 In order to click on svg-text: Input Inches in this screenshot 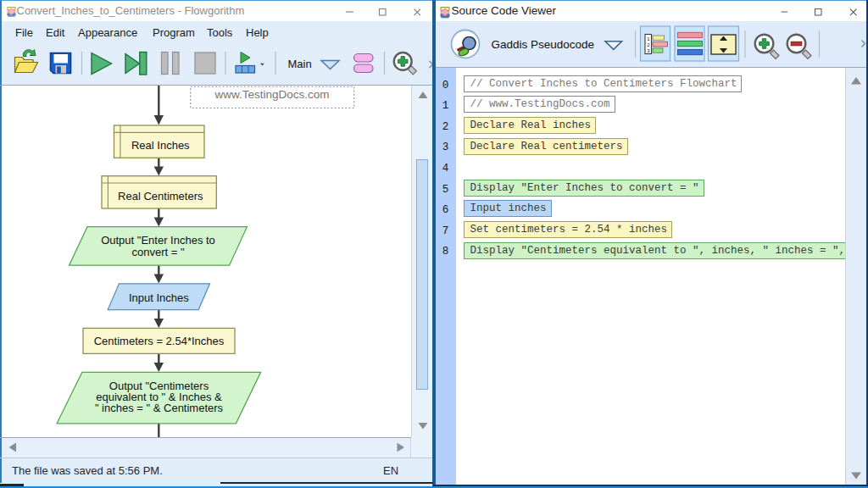, I will do `click(159, 298)`.